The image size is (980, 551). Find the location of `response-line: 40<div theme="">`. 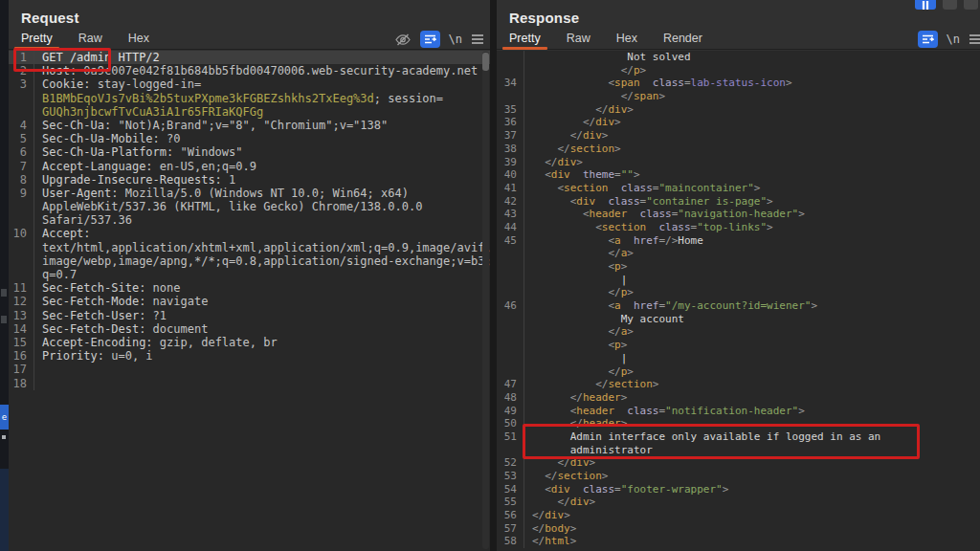

response-line: 40<div theme=""> is located at coordinates (739, 175).